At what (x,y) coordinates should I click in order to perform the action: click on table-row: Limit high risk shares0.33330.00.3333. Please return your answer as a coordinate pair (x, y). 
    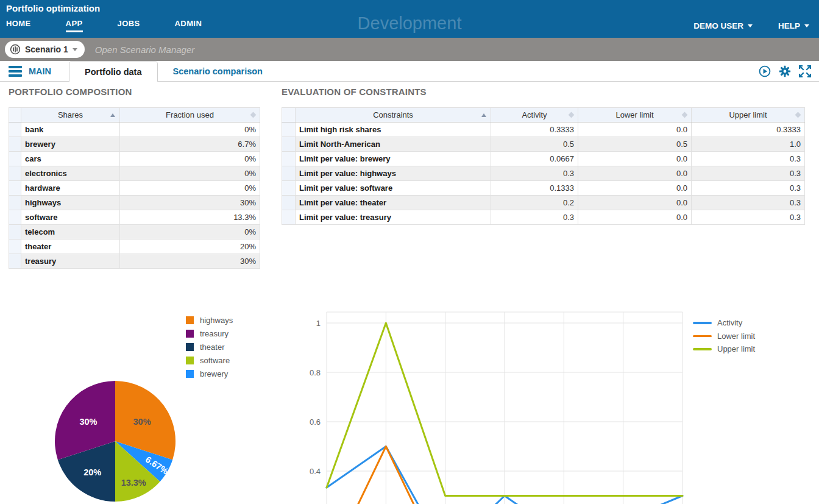
    Looking at the image, I should click on (544, 130).